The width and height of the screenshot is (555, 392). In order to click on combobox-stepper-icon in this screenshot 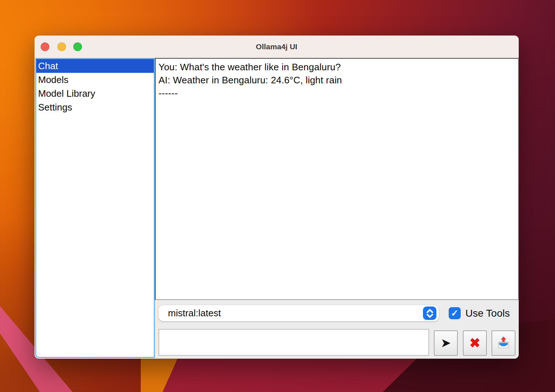, I will do `click(429, 313)`.